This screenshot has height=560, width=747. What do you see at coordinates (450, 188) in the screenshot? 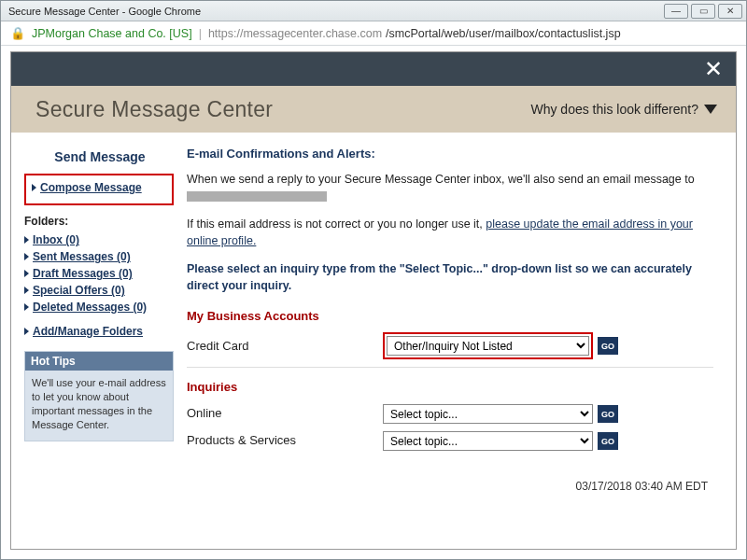
I see `para-reply-info: When we send a reply to your Secure Mess…` at bounding box center [450, 188].